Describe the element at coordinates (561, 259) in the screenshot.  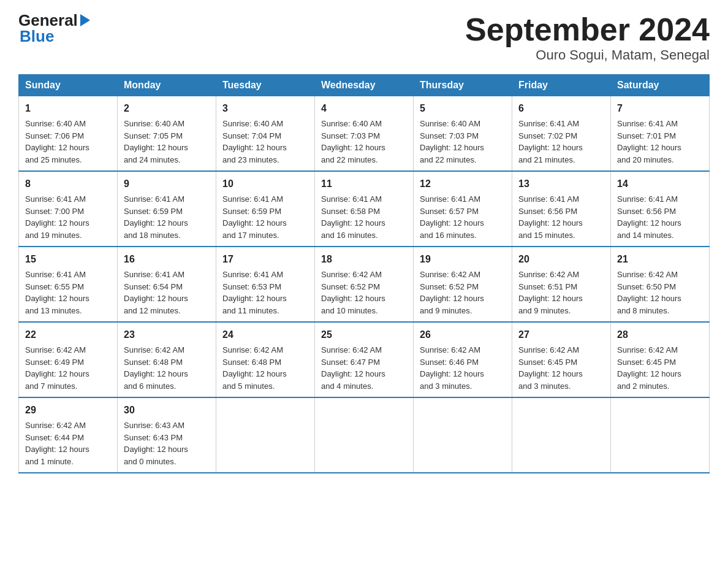
I see `day-number: 20` at that location.